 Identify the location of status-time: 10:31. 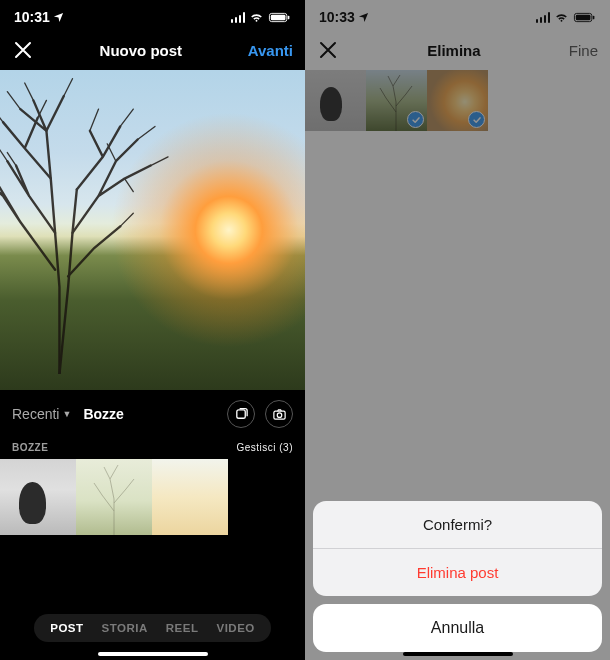
(32, 17).